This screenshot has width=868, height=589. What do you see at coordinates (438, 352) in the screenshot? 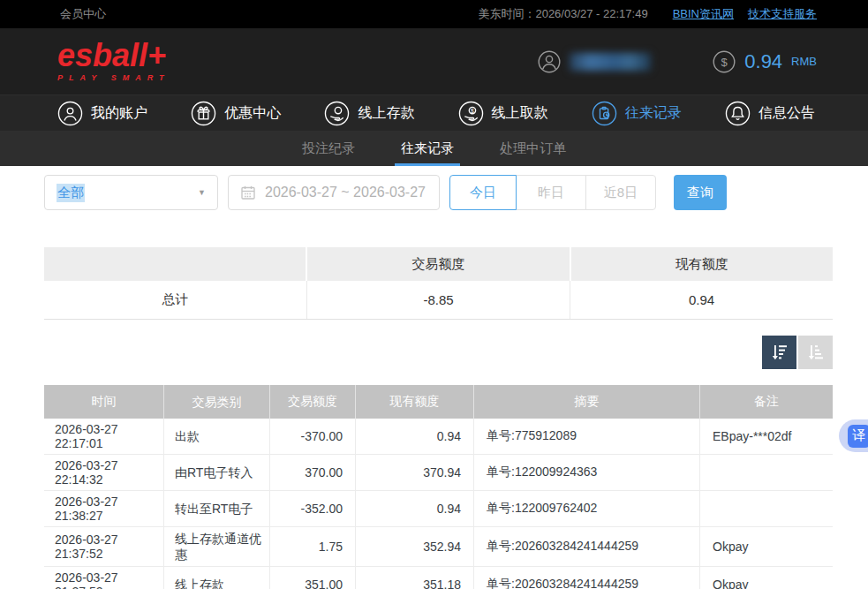
I see `sort-controls` at bounding box center [438, 352].